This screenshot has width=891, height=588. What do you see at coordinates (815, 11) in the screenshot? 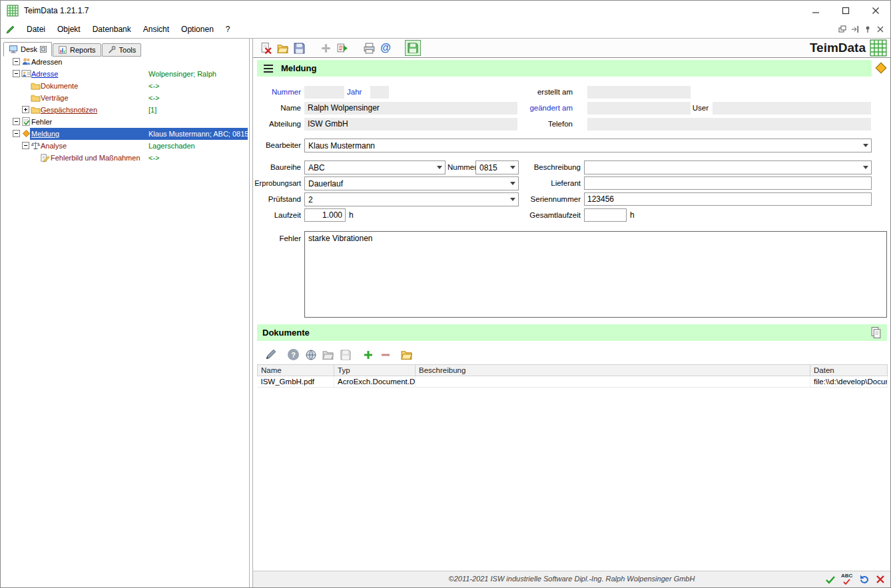
I see `minimize-button` at bounding box center [815, 11].